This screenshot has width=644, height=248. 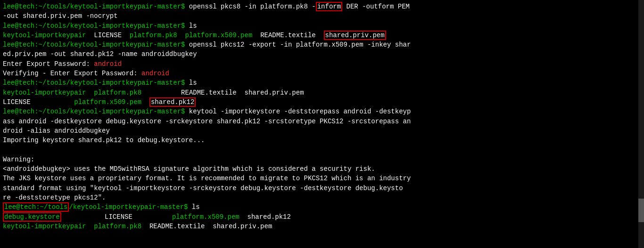 What do you see at coordinates (322, 93) in the screenshot?
I see `line-10: keytool-importkeypair platform.pk8 READM…` at bounding box center [322, 93].